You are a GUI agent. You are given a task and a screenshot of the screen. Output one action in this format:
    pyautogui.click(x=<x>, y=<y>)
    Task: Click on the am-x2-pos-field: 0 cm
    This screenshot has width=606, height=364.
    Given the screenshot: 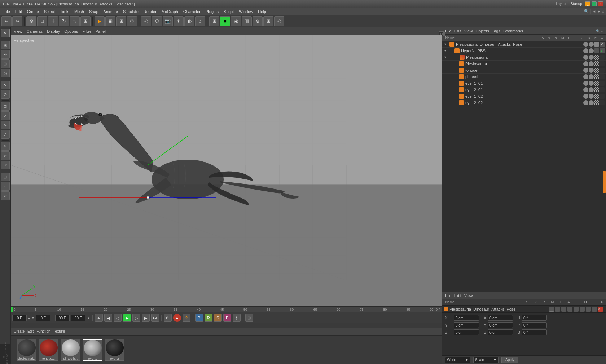 What is the action you would take?
    pyautogui.click(x=500, y=318)
    